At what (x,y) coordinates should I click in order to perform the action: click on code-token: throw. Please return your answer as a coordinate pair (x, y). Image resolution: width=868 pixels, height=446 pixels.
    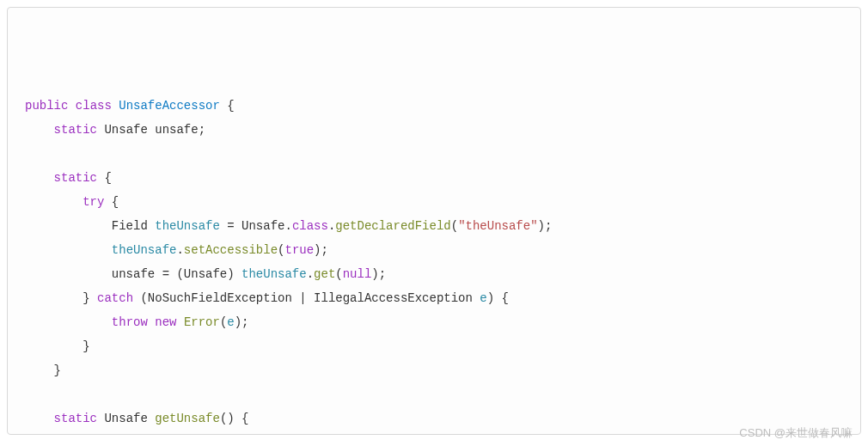
    Looking at the image, I should click on (130, 322).